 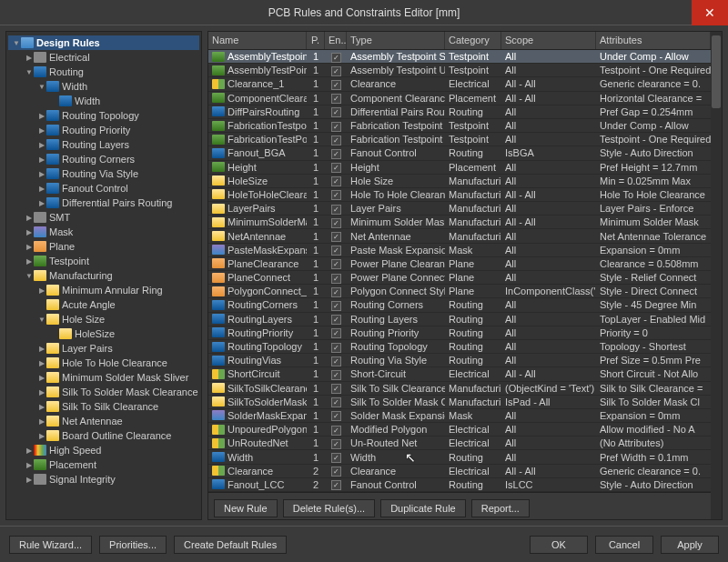 What do you see at coordinates (460, 360) in the screenshot?
I see `table-row: RoutingVias1✓Routing Via StyleRoutingAll…` at bounding box center [460, 360].